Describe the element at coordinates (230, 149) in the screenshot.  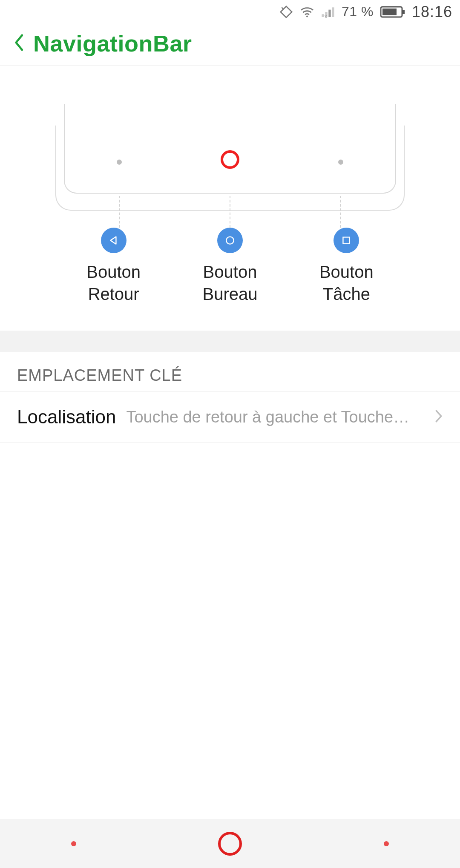
I see `phone-outline-inner` at that location.